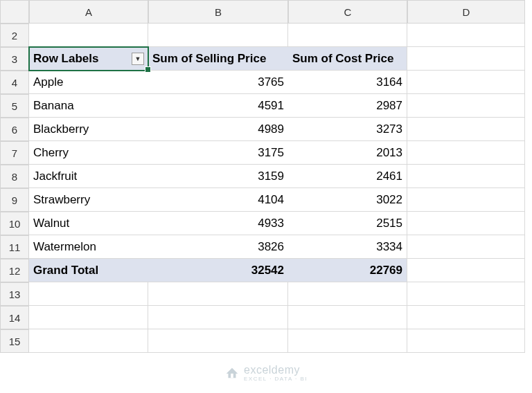 This screenshot has height=393, width=532. I want to click on col-header-B: B, so click(218, 12).